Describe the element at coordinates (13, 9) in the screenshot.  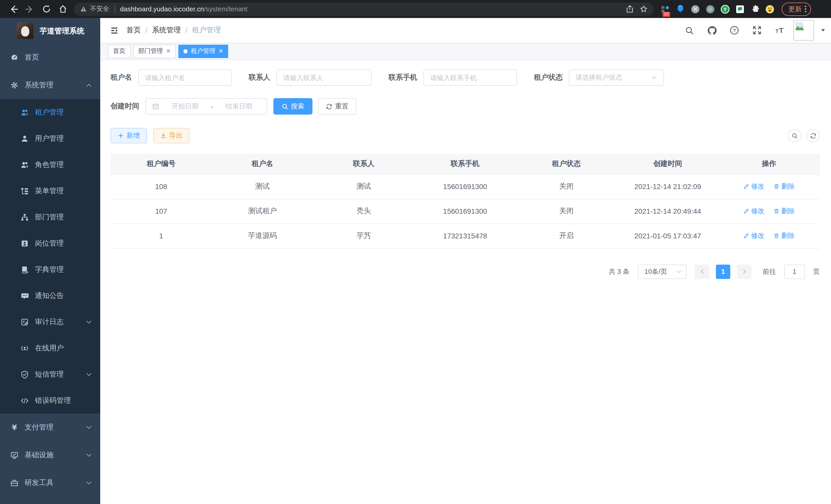
I see `browser-back-icon` at that location.